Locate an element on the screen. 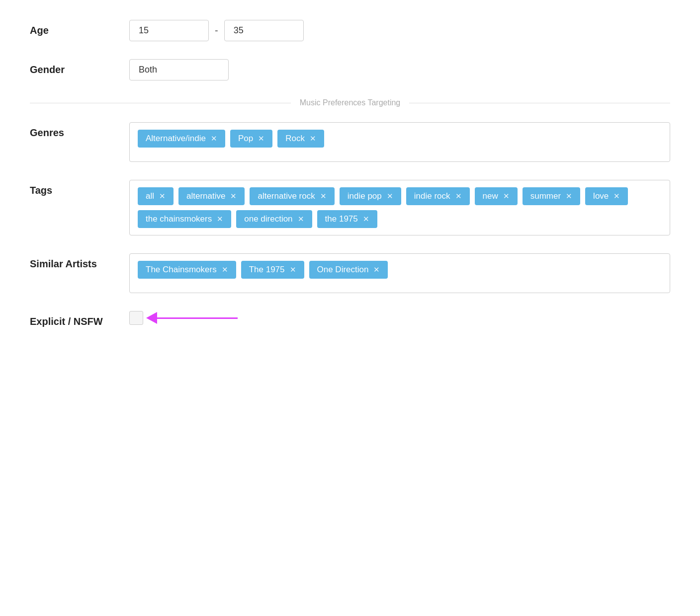  nsfw-checkbox is located at coordinates (136, 318).